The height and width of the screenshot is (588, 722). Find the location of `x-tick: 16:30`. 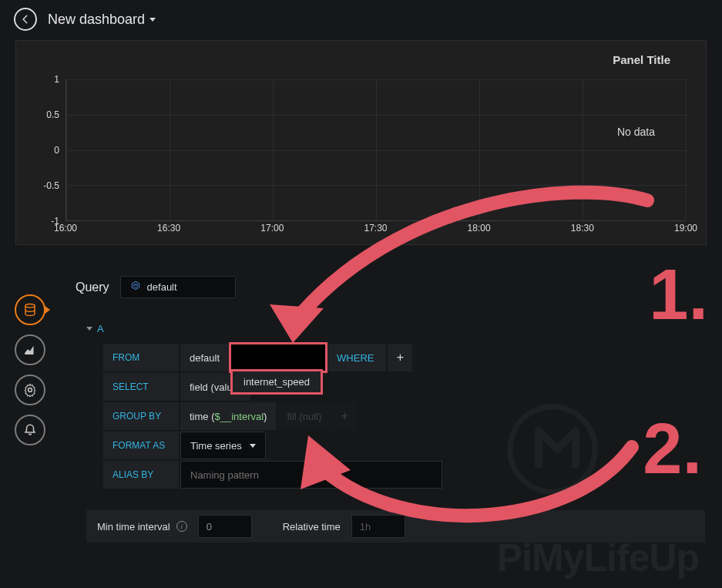

x-tick: 16:30 is located at coordinates (169, 228).